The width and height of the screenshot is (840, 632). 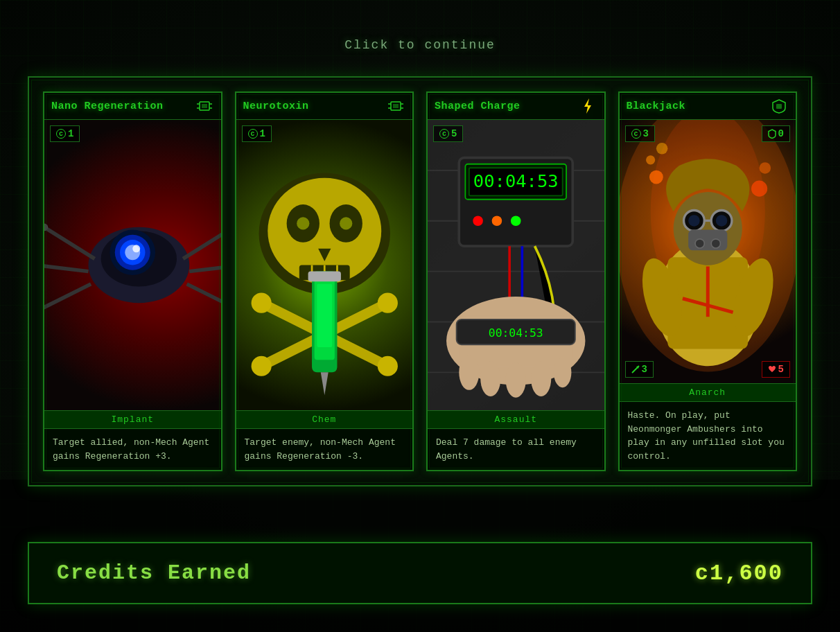 I want to click on card-nano-regen: Nano Regeneration, so click(x=133, y=281).